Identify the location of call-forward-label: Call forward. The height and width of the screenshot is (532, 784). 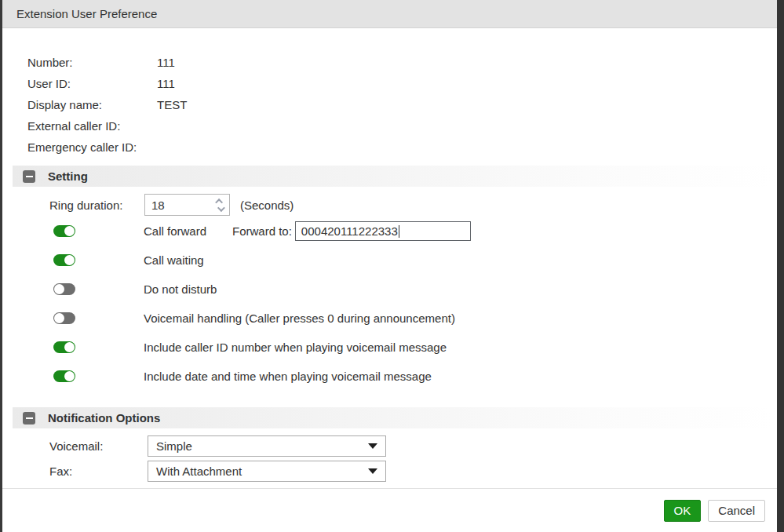
(188, 231).